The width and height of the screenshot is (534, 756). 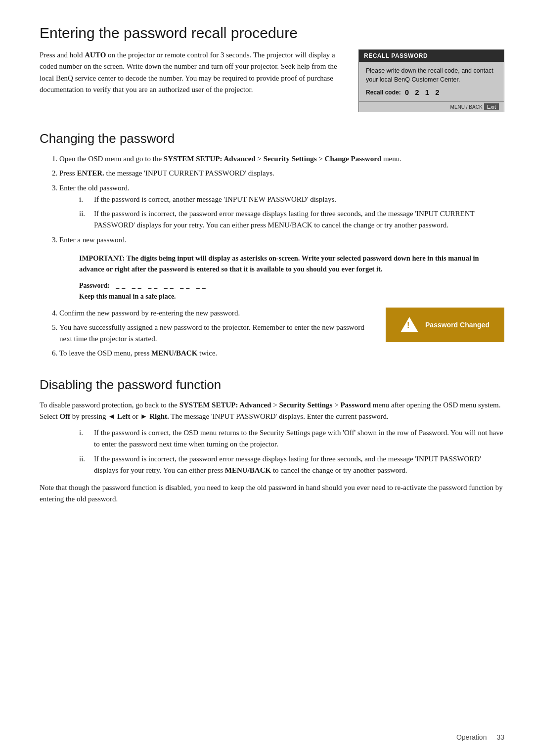 What do you see at coordinates (282, 353) in the screenshot?
I see `step-leave: To leave the OSD menu, press MENU/BACK t…` at bounding box center [282, 353].